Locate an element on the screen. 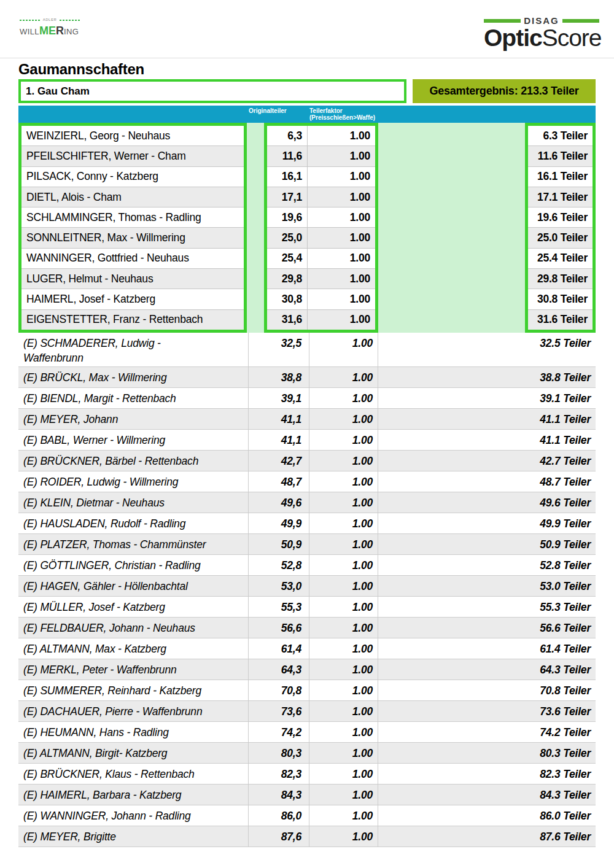 This screenshot has width=614, height=868. column-header-originalteiler: Originalteiler is located at coordinates (268, 110).